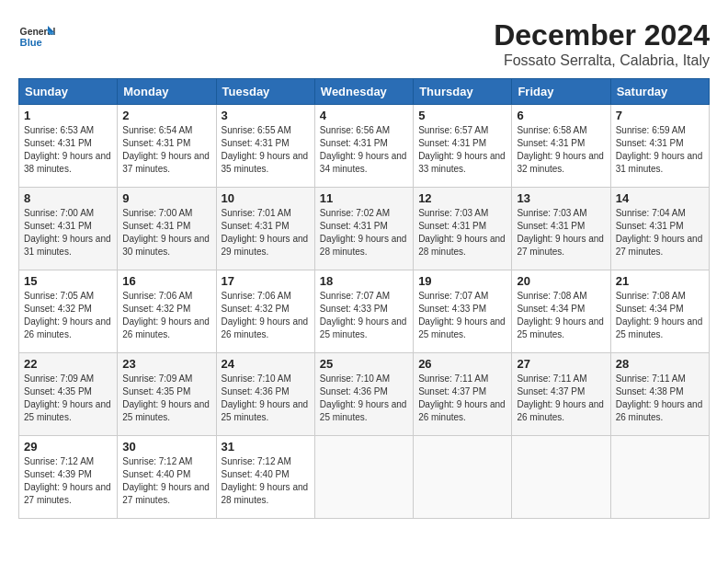 This screenshot has height=563, width=728. Describe the element at coordinates (462, 116) in the screenshot. I see `day-number: 5` at that location.